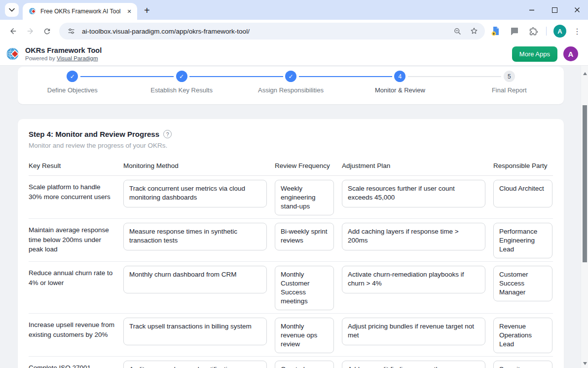  I want to click on stepper-step: ✓ Assign Responsibilities, so click(291, 82).